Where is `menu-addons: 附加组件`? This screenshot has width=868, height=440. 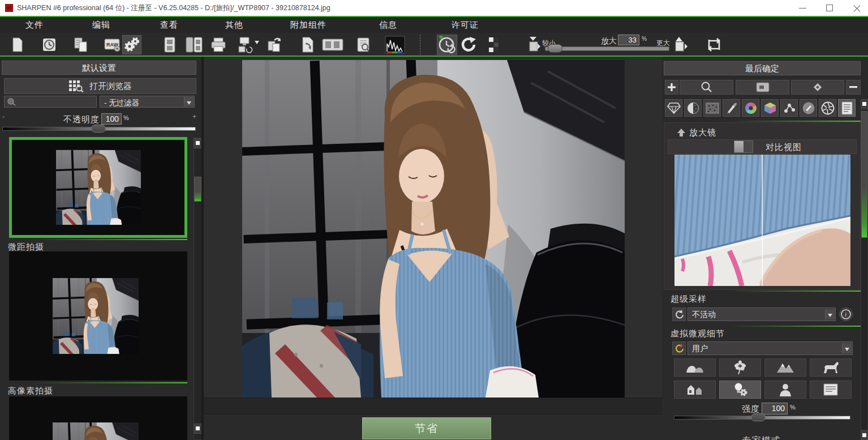
menu-addons: 附加组件 is located at coordinates (308, 25).